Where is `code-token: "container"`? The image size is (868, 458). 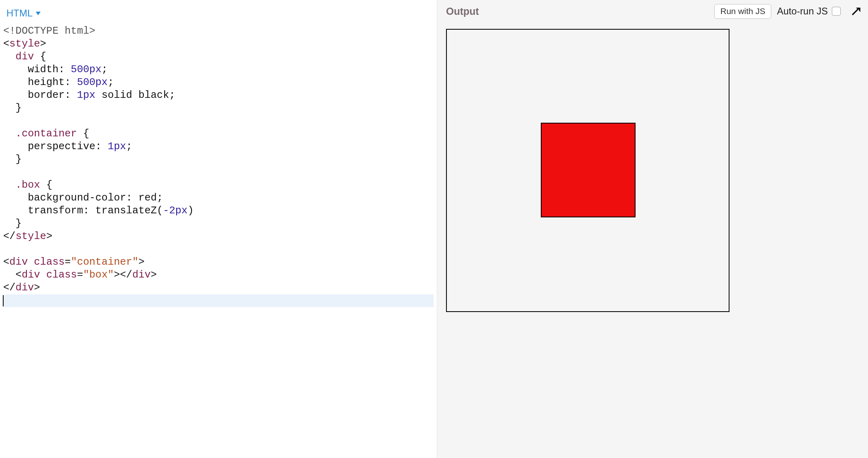 code-token: "container" is located at coordinates (104, 262).